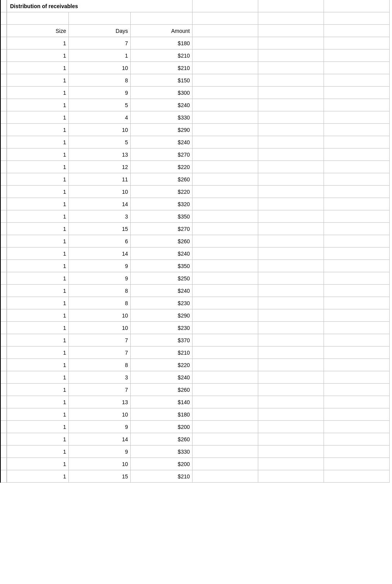  I want to click on table-row-days: 7, so click(100, 390).